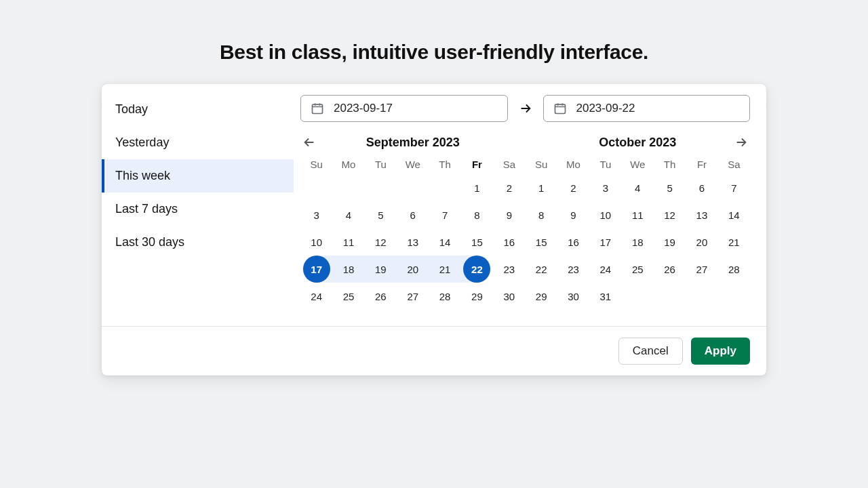 Image resolution: width=868 pixels, height=488 pixels. I want to click on apply-button: Apply, so click(720, 351).